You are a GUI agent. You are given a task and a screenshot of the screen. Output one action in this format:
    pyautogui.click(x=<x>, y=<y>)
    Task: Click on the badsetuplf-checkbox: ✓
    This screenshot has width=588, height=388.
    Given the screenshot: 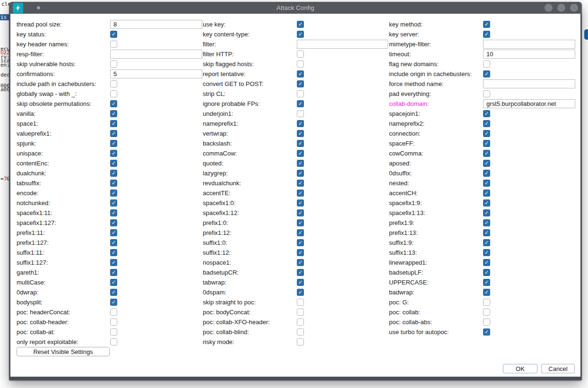 What is the action you would take?
    pyautogui.click(x=487, y=272)
    